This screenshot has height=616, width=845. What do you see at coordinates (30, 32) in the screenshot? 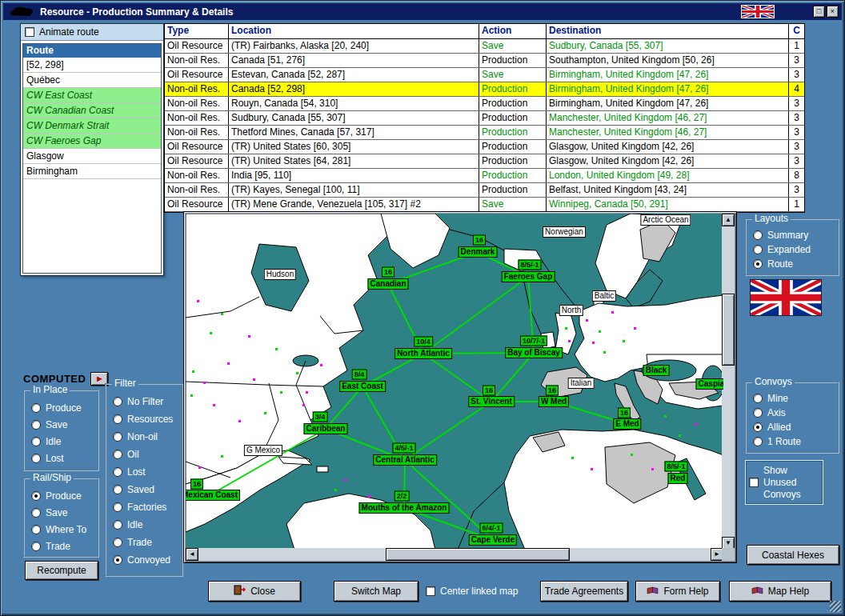
I see `animate-route-checkbox` at bounding box center [30, 32].